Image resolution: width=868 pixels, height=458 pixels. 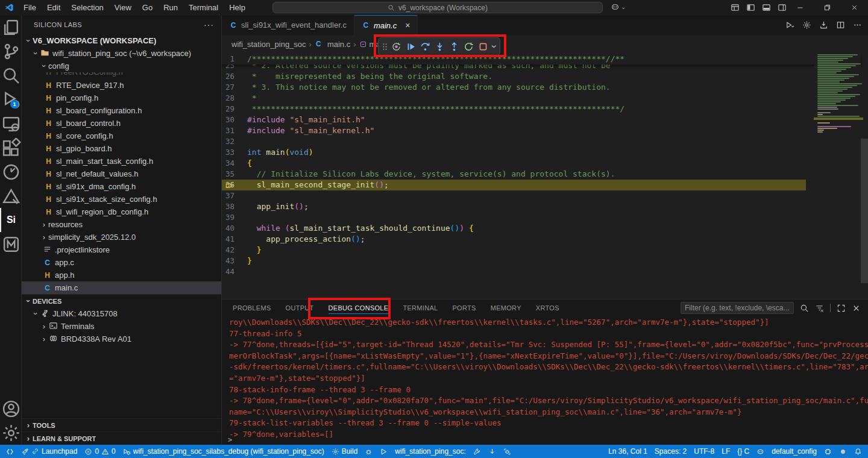 What do you see at coordinates (506, 308) in the screenshot?
I see `panel-tab-memory: MEMORY` at bounding box center [506, 308].